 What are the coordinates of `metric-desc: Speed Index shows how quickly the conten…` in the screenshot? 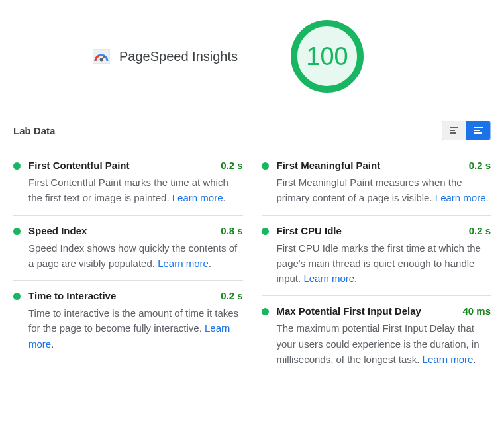 It's located at (136, 256).